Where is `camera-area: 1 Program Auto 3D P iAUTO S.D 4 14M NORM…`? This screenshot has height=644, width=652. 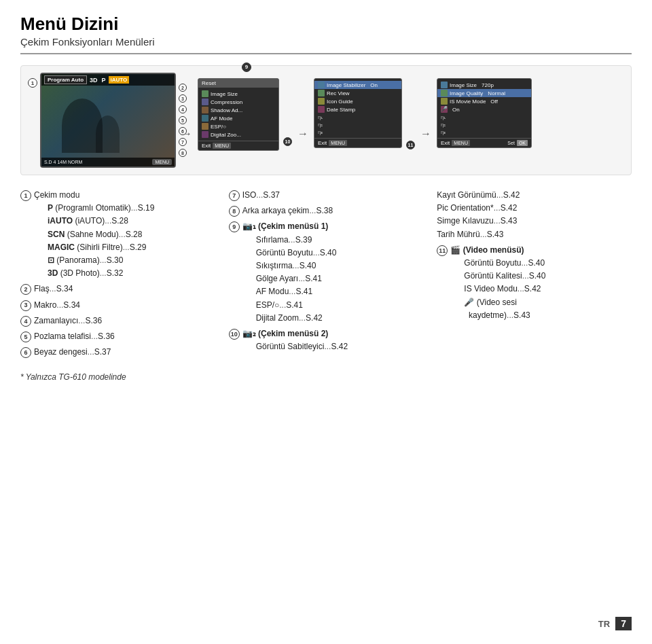
camera-area: 1 Program Auto 3D P iAUTO S.D 4 14M NORM… is located at coordinates (102, 120).